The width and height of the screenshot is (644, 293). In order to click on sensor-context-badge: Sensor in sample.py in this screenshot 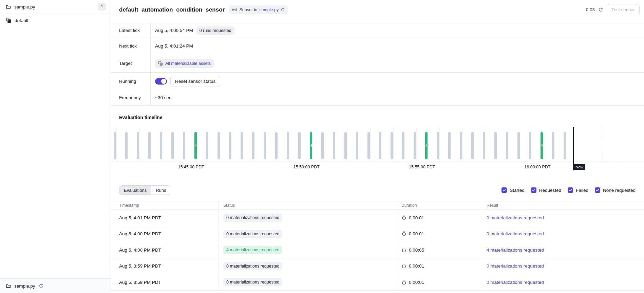, I will do `click(259, 10)`.